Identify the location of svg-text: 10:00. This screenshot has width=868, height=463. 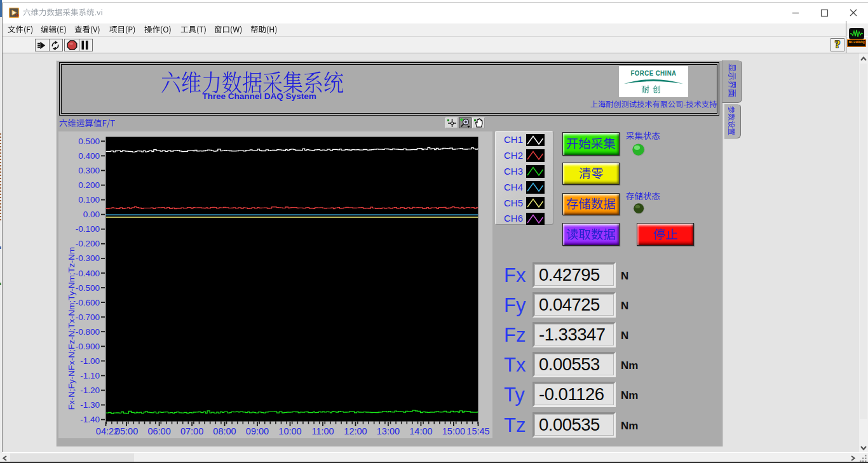
(290, 431).